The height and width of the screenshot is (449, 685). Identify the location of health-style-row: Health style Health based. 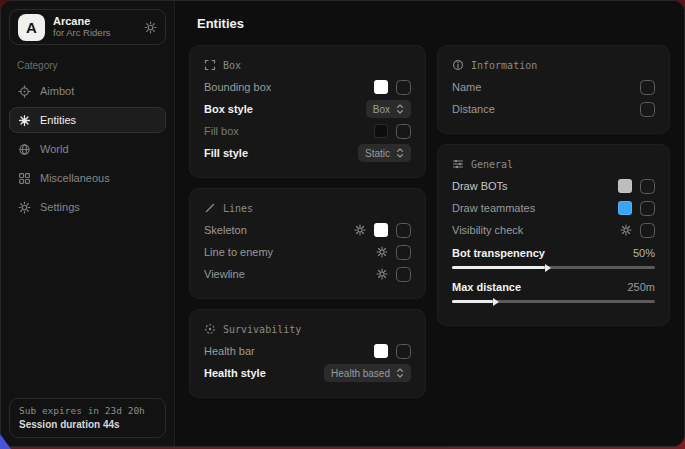
(308, 373).